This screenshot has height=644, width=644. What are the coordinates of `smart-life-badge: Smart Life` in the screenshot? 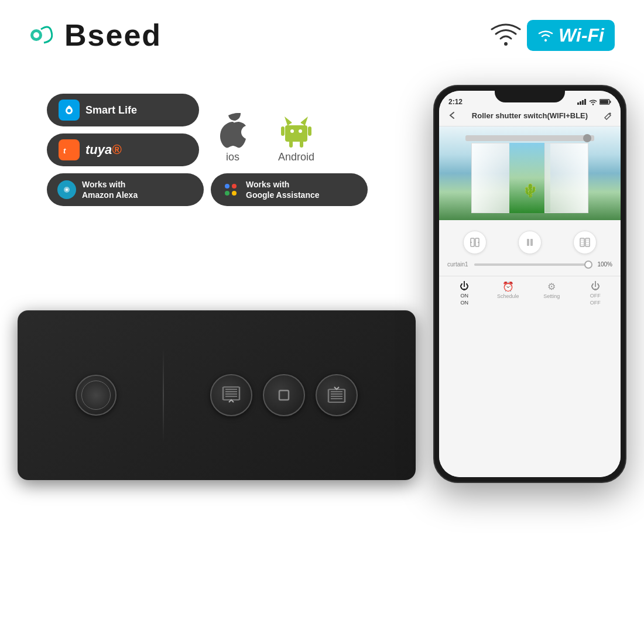 It's located at (123, 110).